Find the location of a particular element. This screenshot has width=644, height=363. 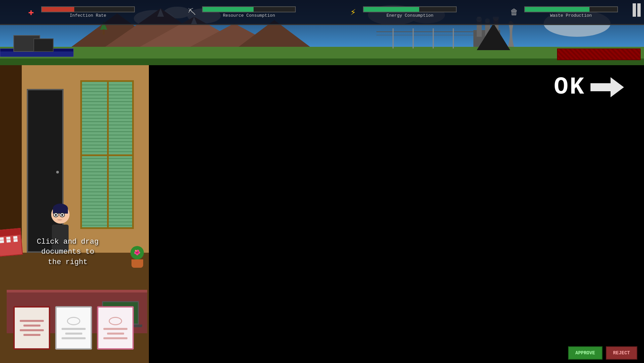

pickaxe-icon: ⛏ is located at coordinates (192, 12).